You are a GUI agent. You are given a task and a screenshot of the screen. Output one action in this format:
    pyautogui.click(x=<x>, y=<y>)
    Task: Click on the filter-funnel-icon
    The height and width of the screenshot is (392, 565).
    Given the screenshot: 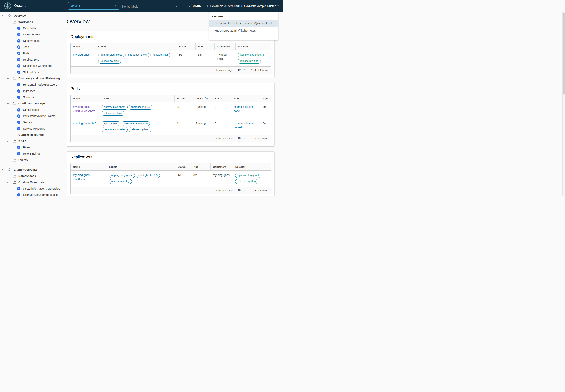 What is the action you would take?
    pyautogui.click(x=206, y=99)
    